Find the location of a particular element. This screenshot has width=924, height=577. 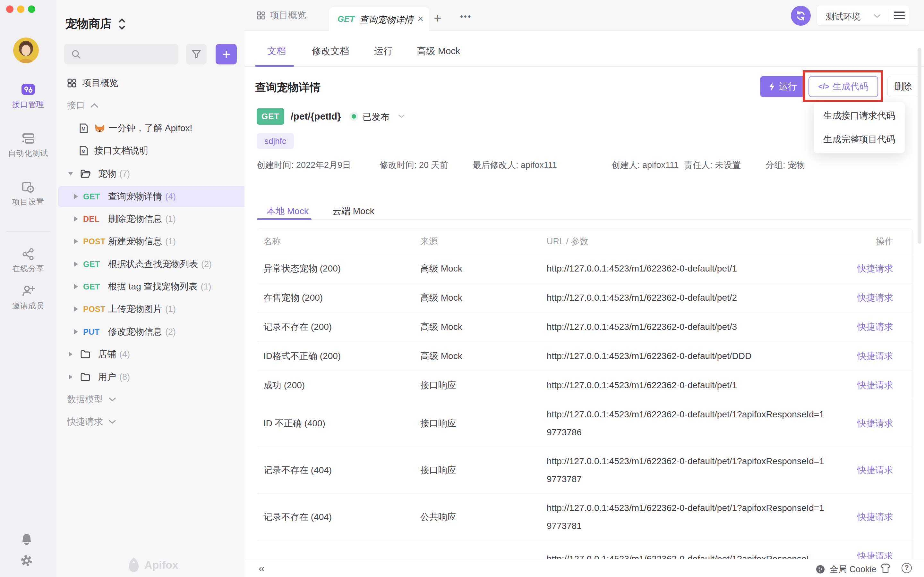

tab-title: 查询宠物详情 is located at coordinates (386, 20).